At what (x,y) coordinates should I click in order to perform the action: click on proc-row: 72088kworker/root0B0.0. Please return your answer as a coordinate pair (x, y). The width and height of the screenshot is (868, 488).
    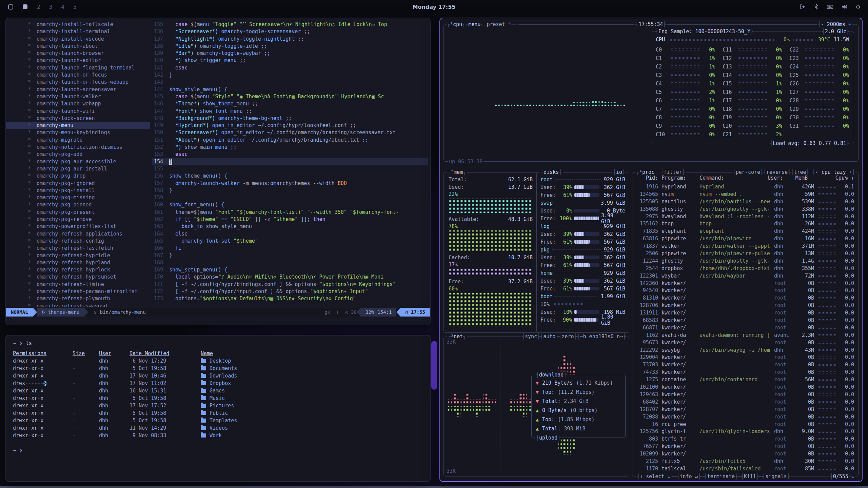
    Looking at the image, I should click on (745, 417).